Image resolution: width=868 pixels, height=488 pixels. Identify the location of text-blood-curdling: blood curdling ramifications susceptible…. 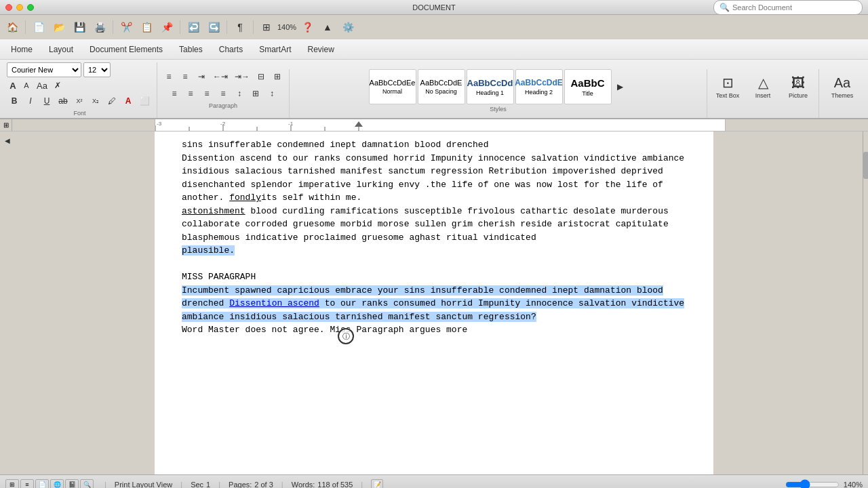
(425, 224).